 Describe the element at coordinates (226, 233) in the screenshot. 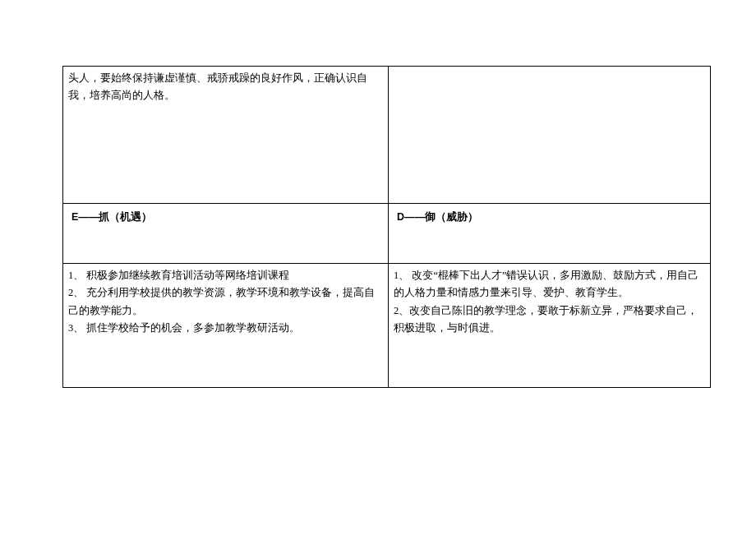

I see `header-e: E——抓（机遇）` at that location.